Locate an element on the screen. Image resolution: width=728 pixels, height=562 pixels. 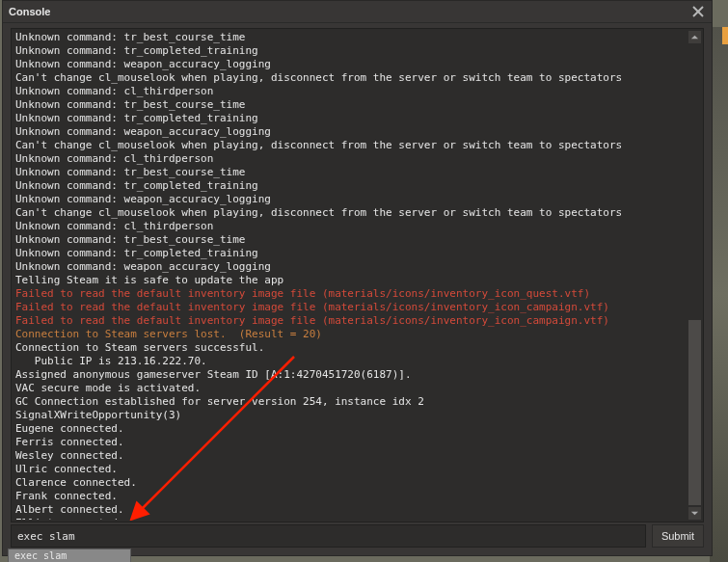
autocomplete-item: exec slam is located at coordinates (69, 555).